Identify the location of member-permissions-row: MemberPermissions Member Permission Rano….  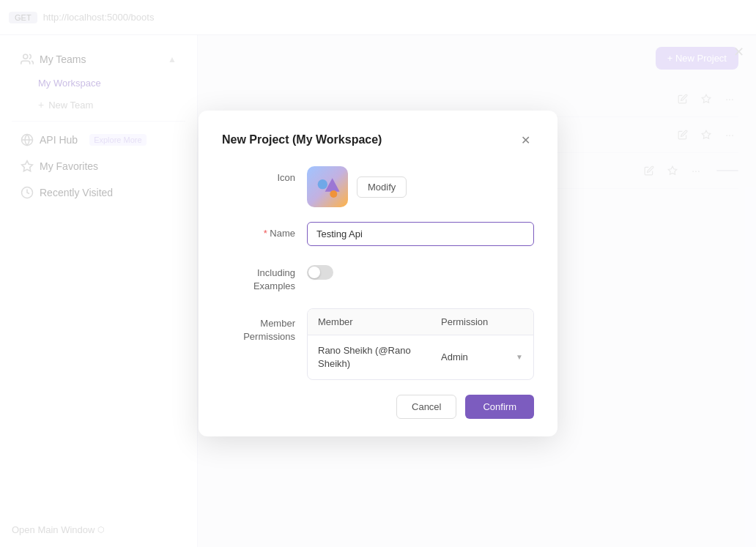
(378, 344).